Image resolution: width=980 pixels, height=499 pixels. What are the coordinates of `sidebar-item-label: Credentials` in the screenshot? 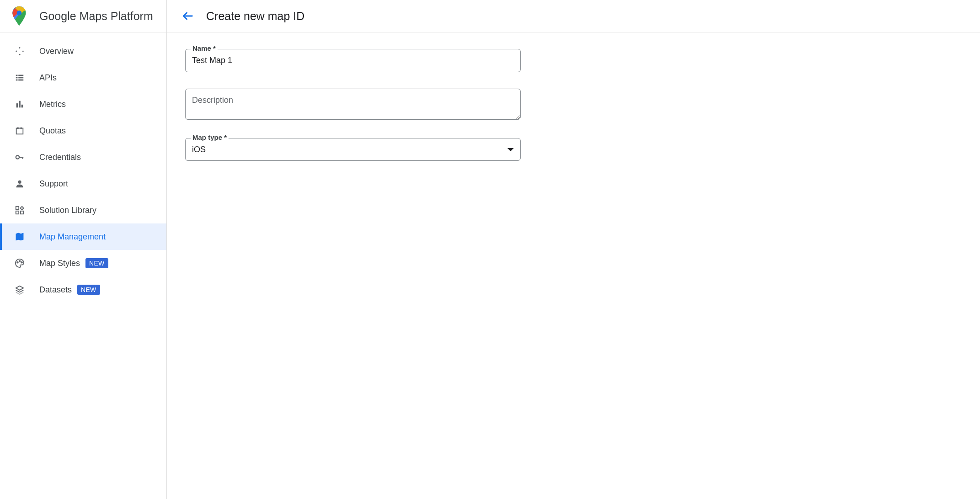 It's located at (60, 157).